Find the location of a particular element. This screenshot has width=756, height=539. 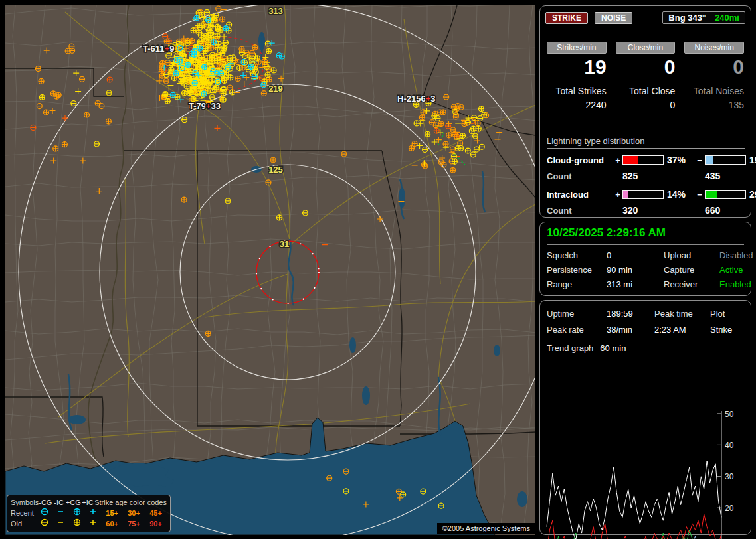

trend-graph-label: Trend graph is located at coordinates (570, 348).